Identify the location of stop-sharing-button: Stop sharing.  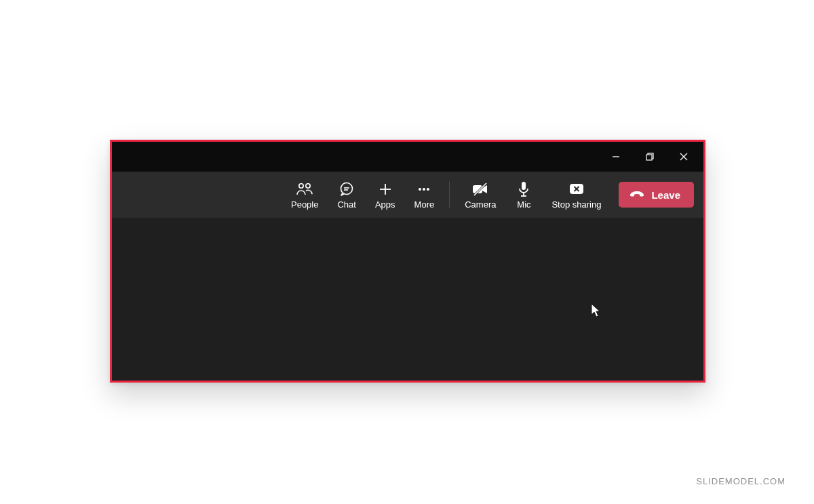
(577, 195).